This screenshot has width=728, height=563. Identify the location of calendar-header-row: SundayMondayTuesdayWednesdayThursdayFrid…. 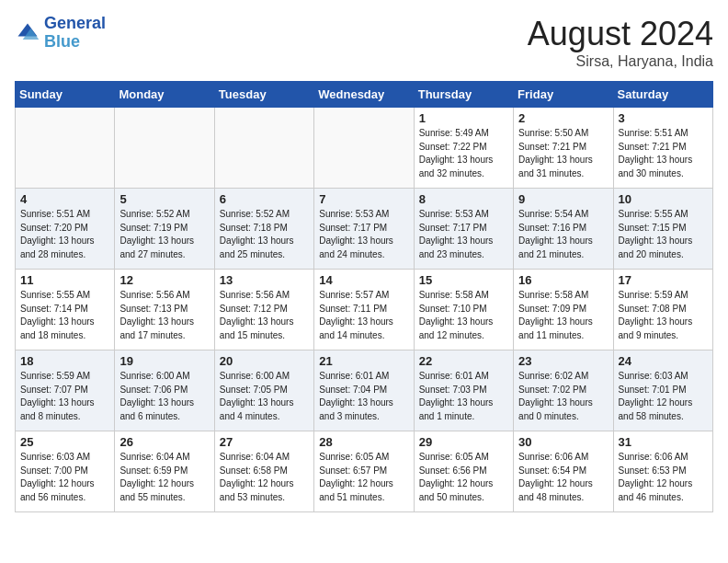
(364, 95).